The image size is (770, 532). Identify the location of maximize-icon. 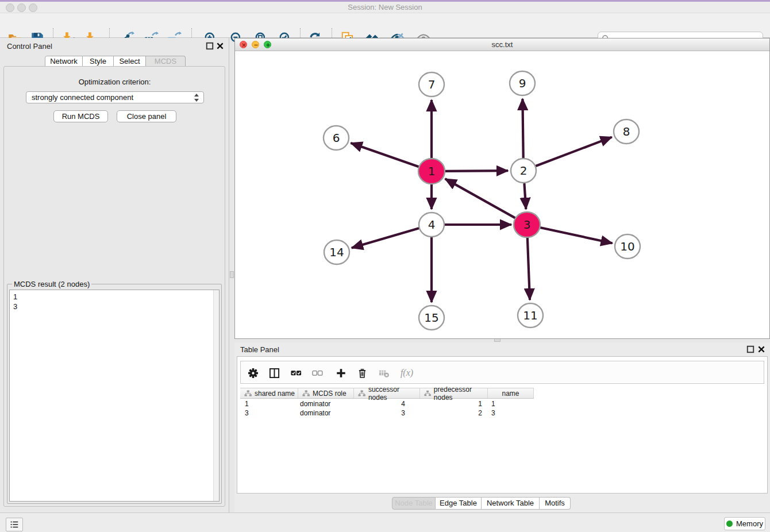
(268, 45).